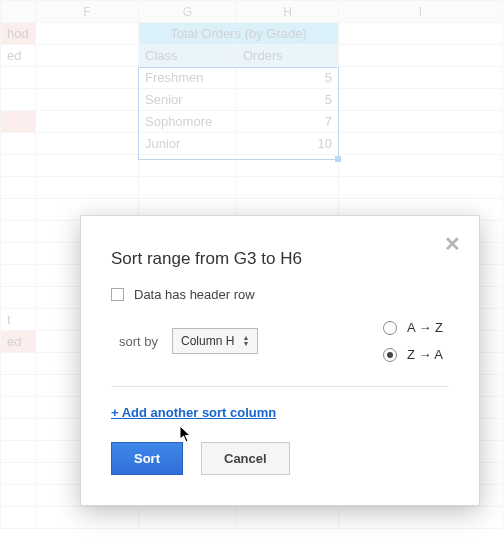 The width and height of the screenshot is (504, 551). I want to click on radio-asc-label: A → Z, so click(425, 328).